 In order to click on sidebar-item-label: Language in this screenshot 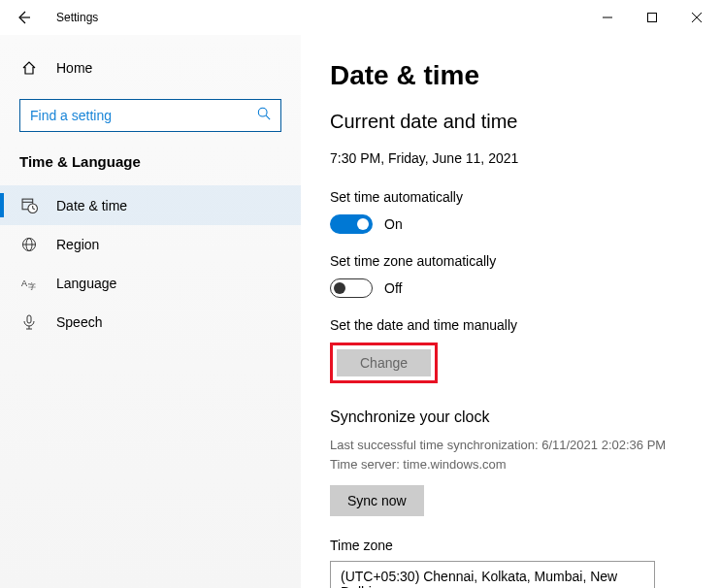, I will do `click(86, 283)`.